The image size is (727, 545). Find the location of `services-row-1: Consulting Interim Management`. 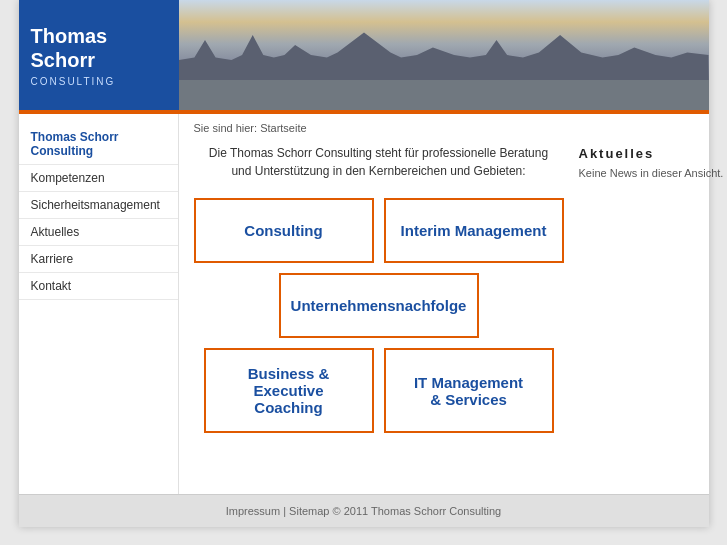

services-row-1: Consulting Interim Management is located at coordinates (379, 230).